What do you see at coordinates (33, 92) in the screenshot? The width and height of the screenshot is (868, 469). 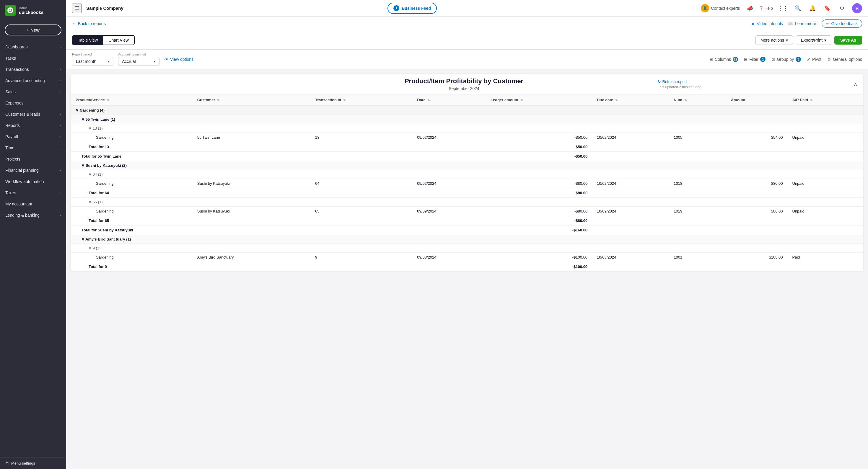 I see `sidebar-item-sales: Sales ›` at bounding box center [33, 92].